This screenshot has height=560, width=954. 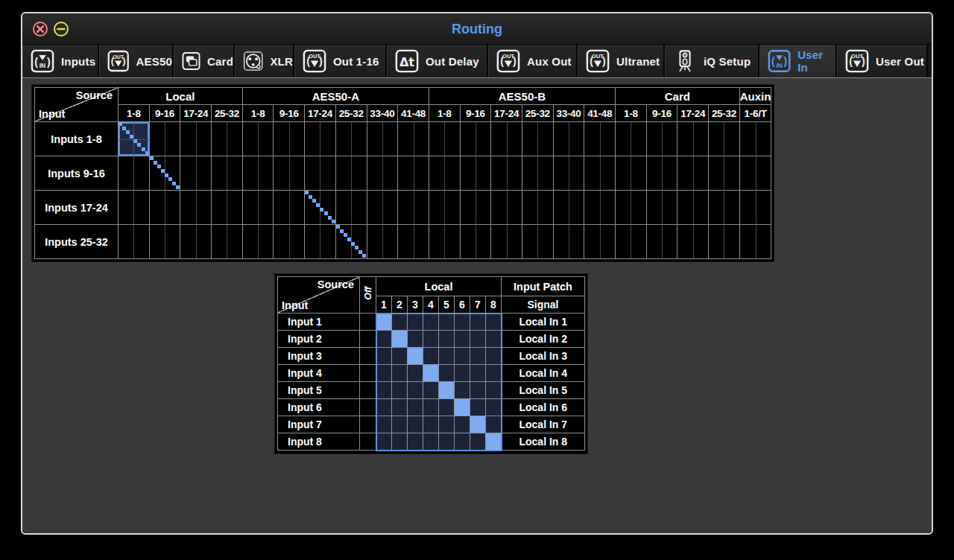 What do you see at coordinates (265, 61) in the screenshot?
I see `tab-xlr: XLR` at bounding box center [265, 61].